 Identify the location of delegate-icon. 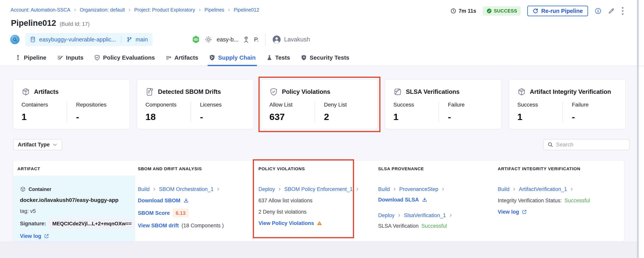
(246, 40).